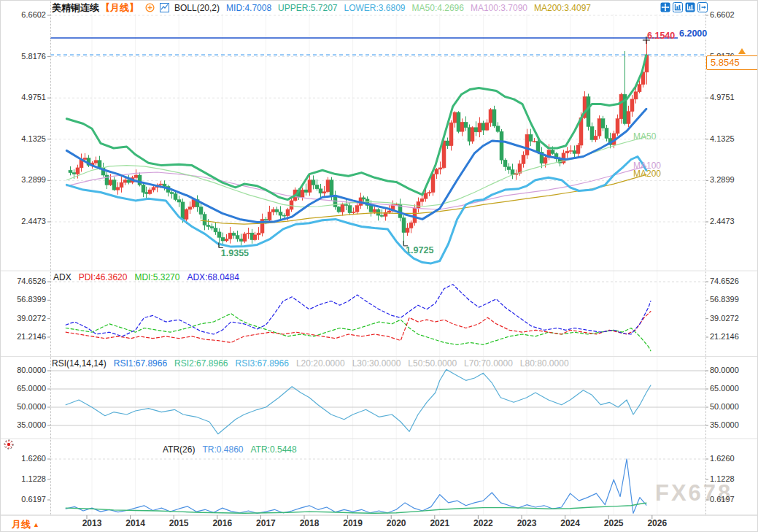  Describe the element at coordinates (150, 277) in the screenshot. I see `adx-panel-header: ADX PDI:46.3620 MDI:5.3270 ADX:68.0484` at that location.